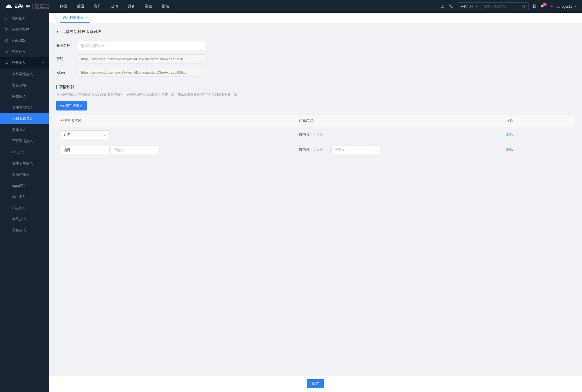 The width and height of the screenshot is (582, 392). What do you see at coordinates (141, 46) in the screenshot?
I see `account-name-input` at bounding box center [141, 46].